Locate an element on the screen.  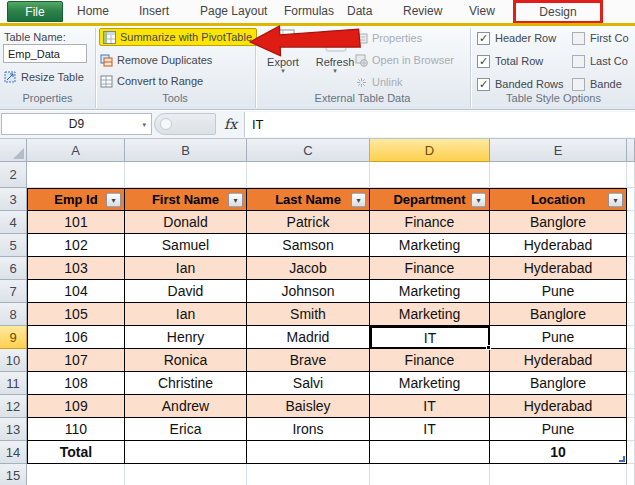
cell-B10: Ronica is located at coordinates (186, 360).